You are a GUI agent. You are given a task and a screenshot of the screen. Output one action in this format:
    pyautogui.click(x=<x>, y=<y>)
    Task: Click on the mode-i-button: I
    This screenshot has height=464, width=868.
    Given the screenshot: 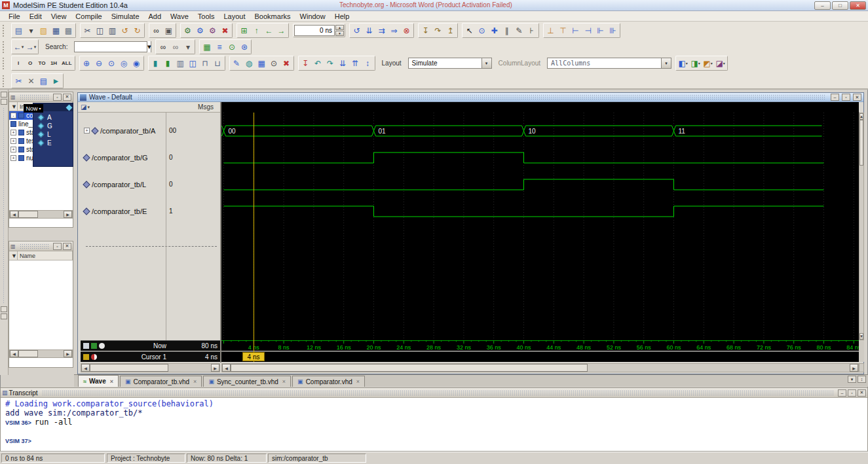 What is the action you would take?
    pyautogui.click(x=18, y=63)
    